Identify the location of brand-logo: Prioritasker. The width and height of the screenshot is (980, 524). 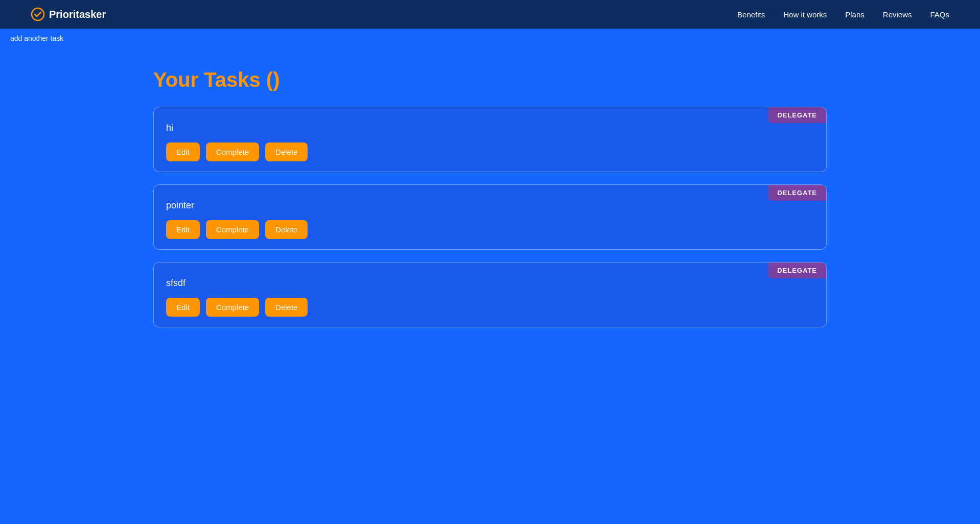
(68, 14).